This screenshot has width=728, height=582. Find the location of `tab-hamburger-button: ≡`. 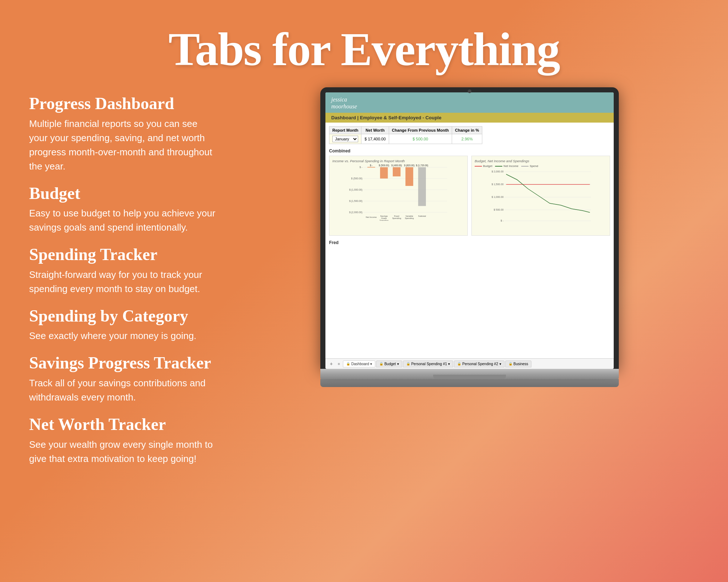

tab-hamburger-button: ≡ is located at coordinates (339, 364).